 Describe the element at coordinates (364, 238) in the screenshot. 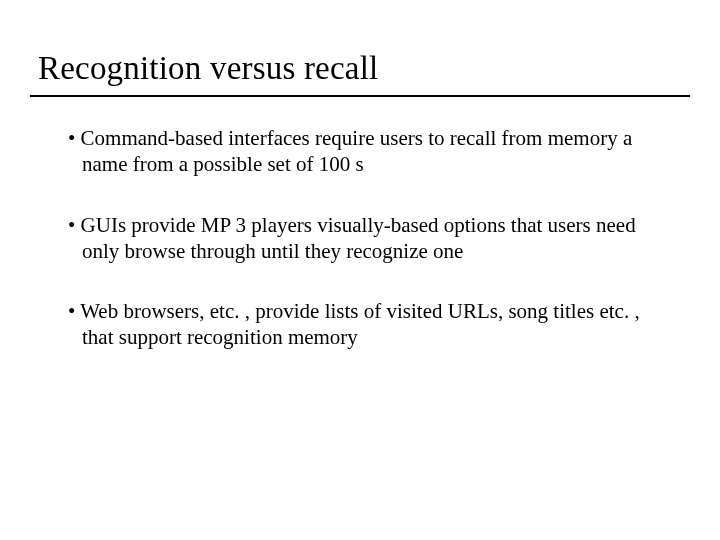

I see `list-item: • GUIs provide MP 3 players visually-bas…` at that location.